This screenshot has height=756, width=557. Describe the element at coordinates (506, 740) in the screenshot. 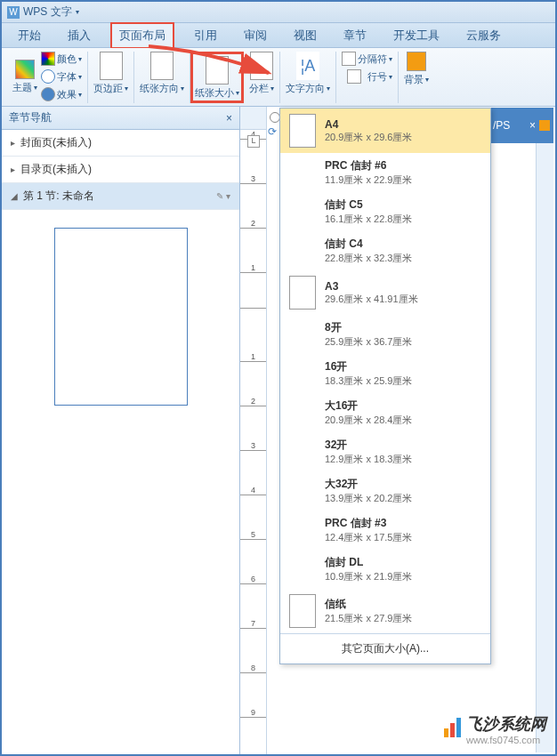

I see `watermark-url: www.fs0745.com` at that location.